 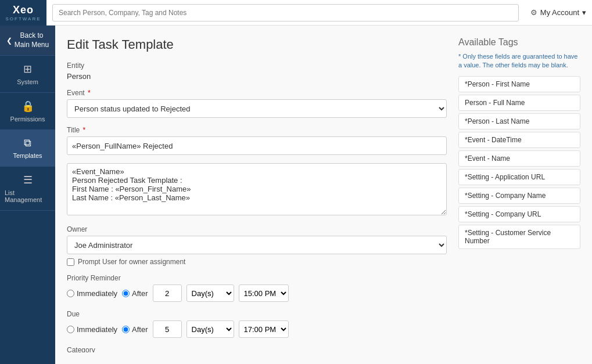 What do you see at coordinates (257, 246) in the screenshot?
I see `owner-group: Owner Joe Administrator Prompt User for …` at bounding box center [257, 246].